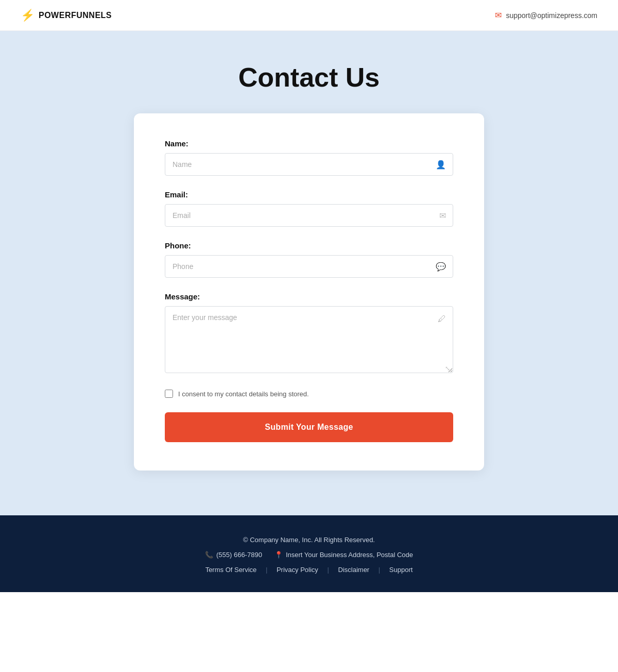 Image resolution: width=618 pixels, height=672 pixels. I want to click on footer-copyright: © Company Name, Inc. All Rights Reserved…, so click(309, 540).